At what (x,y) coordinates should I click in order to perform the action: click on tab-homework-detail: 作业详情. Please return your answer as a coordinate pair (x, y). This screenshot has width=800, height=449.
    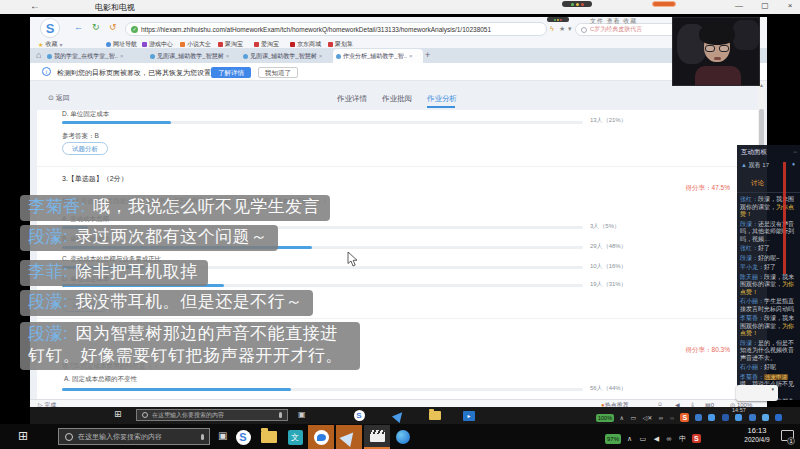
    Looking at the image, I should click on (352, 99).